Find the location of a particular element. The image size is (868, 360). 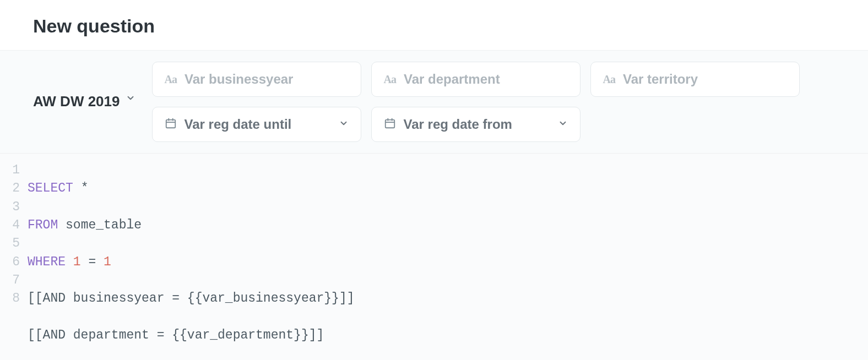

code-line: WHERE 1 = 1 is located at coordinates (206, 262).